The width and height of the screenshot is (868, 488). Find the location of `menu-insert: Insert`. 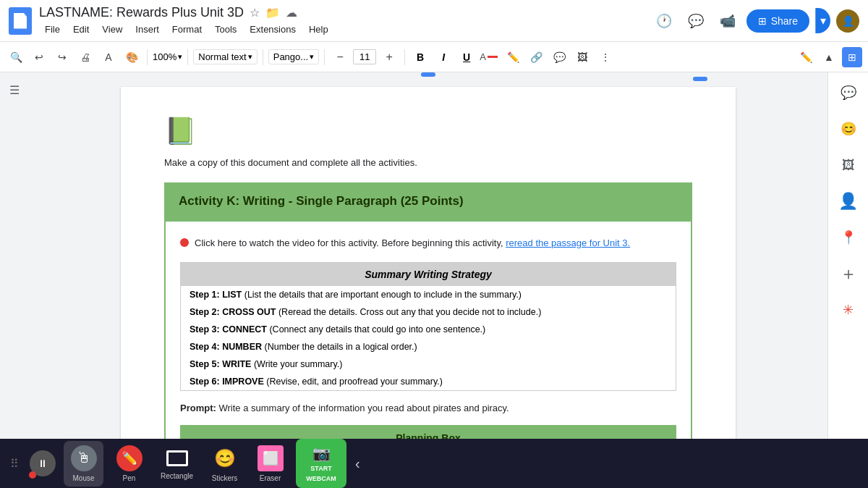

menu-insert: Insert is located at coordinates (148, 29).